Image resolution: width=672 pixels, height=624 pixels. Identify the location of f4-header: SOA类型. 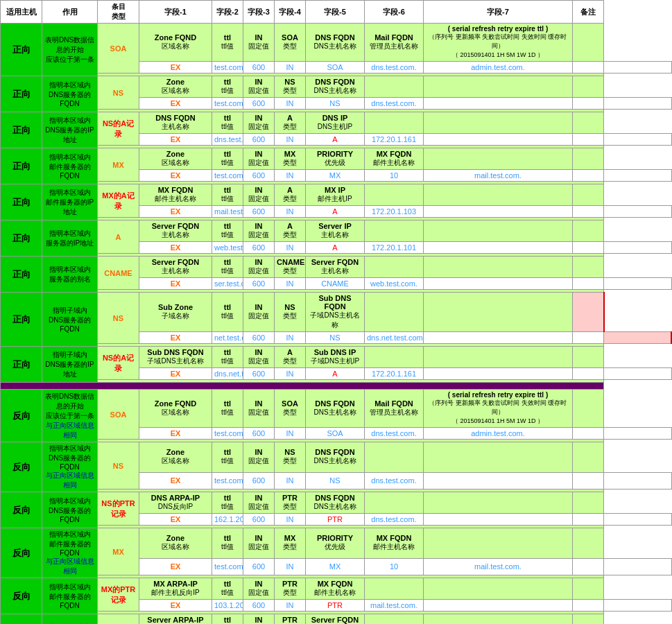
(290, 409).